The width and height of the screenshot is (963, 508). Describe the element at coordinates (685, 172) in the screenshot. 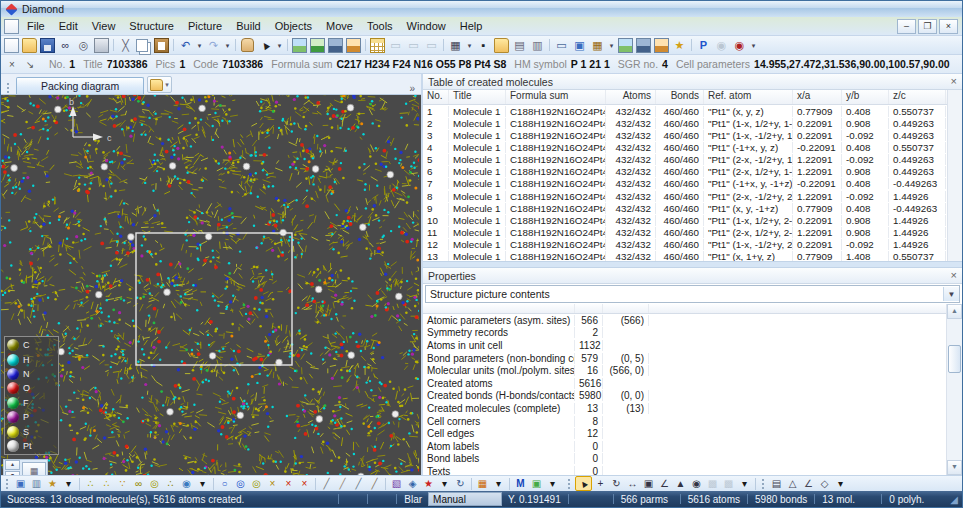

I see `table-row: 6Molecule 1C188H192N16O24Pt4P8432/432460…` at that location.